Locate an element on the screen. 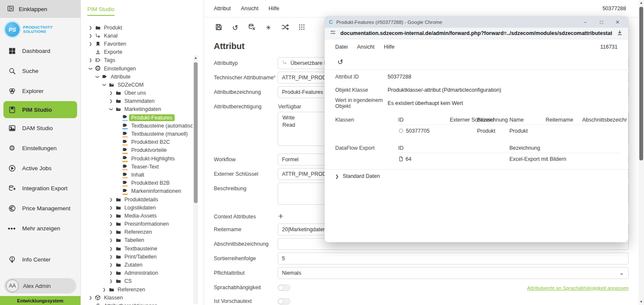 The width and height of the screenshot is (644, 305). collapse-sidebar-button: Einklappen is located at coordinates (40, 9).